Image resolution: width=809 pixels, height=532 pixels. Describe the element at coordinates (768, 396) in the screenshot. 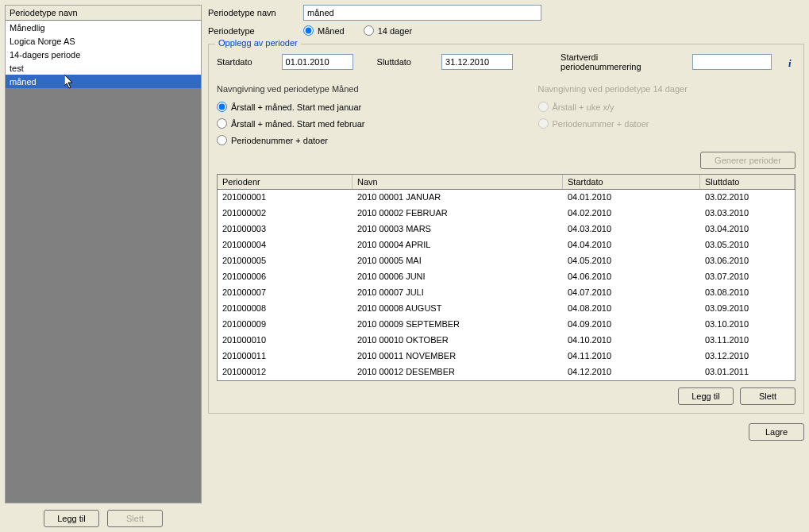

I see `table-delete-button: Slett` at that location.